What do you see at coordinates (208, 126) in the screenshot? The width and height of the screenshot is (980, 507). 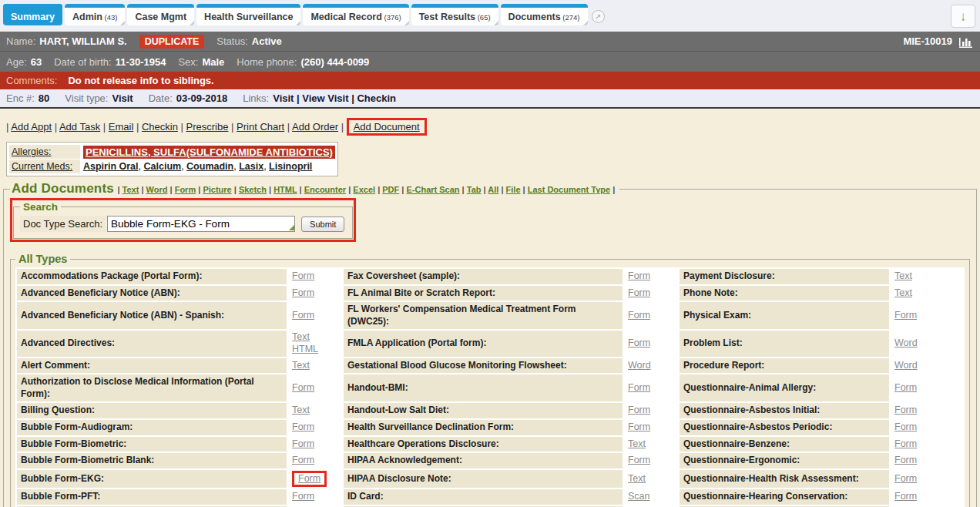 I see `action-prescribe: Prescribe` at bounding box center [208, 126].